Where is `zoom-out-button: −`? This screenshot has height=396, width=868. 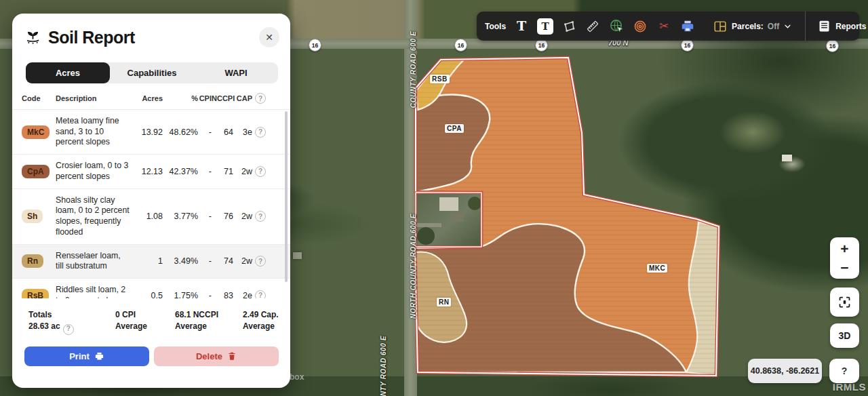 zoom-out-button: − is located at coordinates (844, 267).